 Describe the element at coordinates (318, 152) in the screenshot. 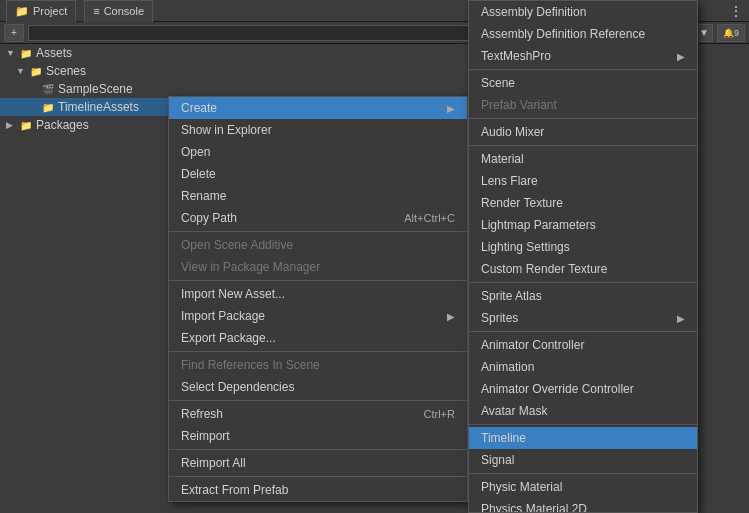

I see `menu-item-open: Open` at that location.